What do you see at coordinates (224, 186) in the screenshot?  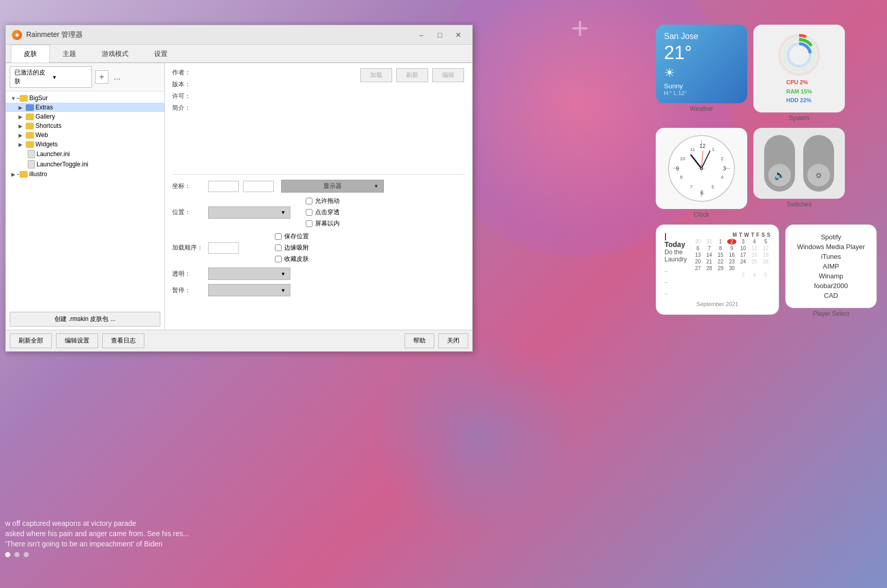 I see `coord-x-input` at bounding box center [224, 186].